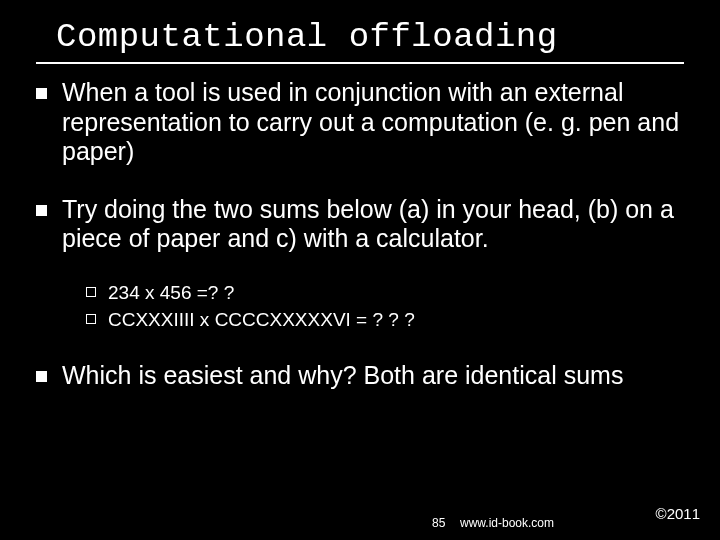 The width and height of the screenshot is (720, 540). I want to click on sub-bullet-list: 234 x 456 =? ? CCXXXIIII x CCCCXXXXXVI =…, so click(373, 306).